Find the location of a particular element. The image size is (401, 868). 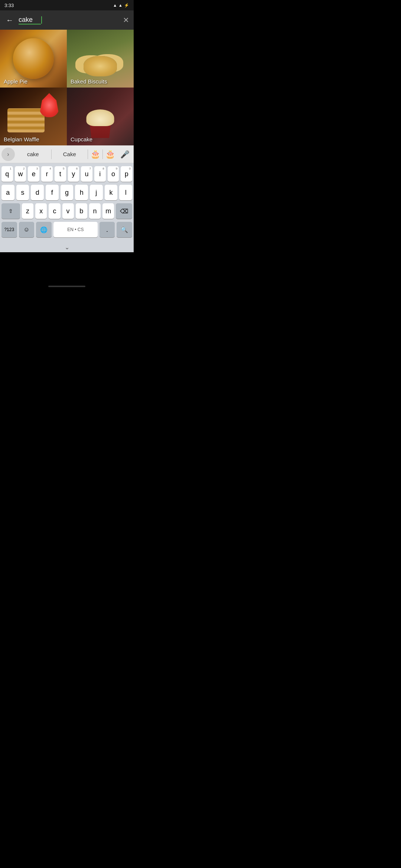

keyboard-row-2: a s d f g h j k l is located at coordinates (67, 193).